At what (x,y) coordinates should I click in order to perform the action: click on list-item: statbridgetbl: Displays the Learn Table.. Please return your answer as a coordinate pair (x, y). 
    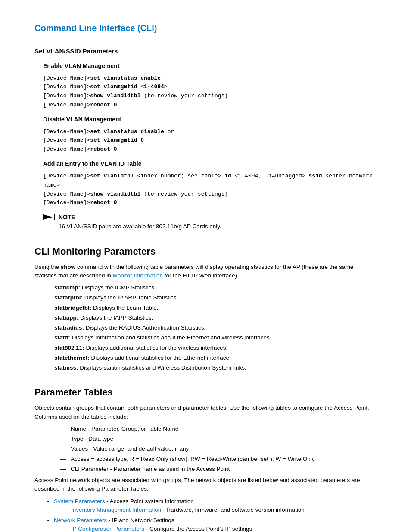
    Looking at the image, I should click on (212, 308).